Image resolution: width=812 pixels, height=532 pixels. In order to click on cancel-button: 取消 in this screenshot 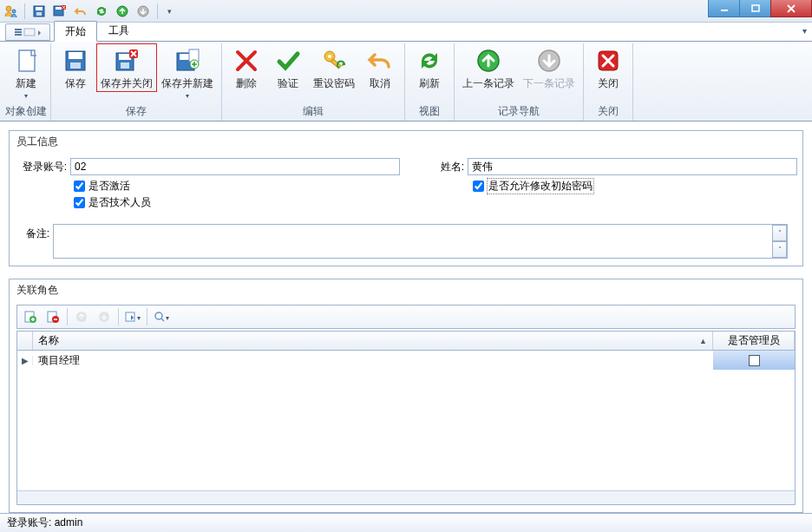, I will do `click(380, 68)`.